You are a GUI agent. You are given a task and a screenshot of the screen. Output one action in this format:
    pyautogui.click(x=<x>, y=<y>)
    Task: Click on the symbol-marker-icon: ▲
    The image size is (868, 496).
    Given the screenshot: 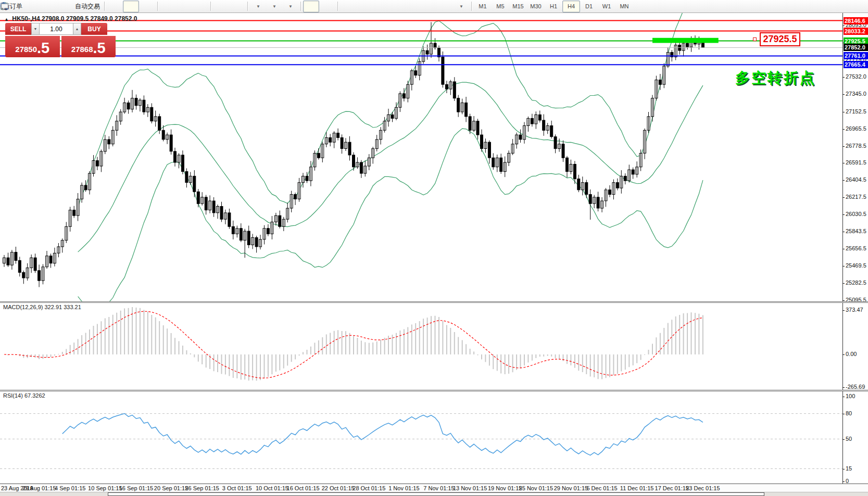 What is the action you would take?
    pyautogui.click(x=6, y=19)
    